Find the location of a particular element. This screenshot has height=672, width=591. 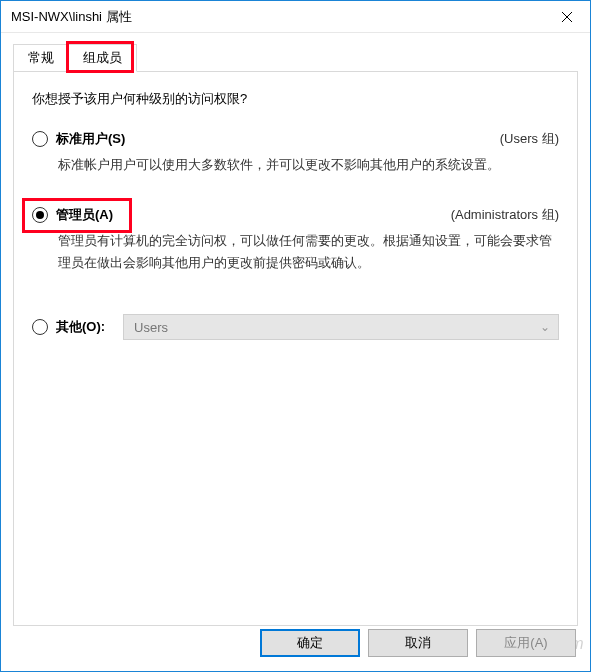

standard-label: 标准用户(S) is located at coordinates (90, 139).